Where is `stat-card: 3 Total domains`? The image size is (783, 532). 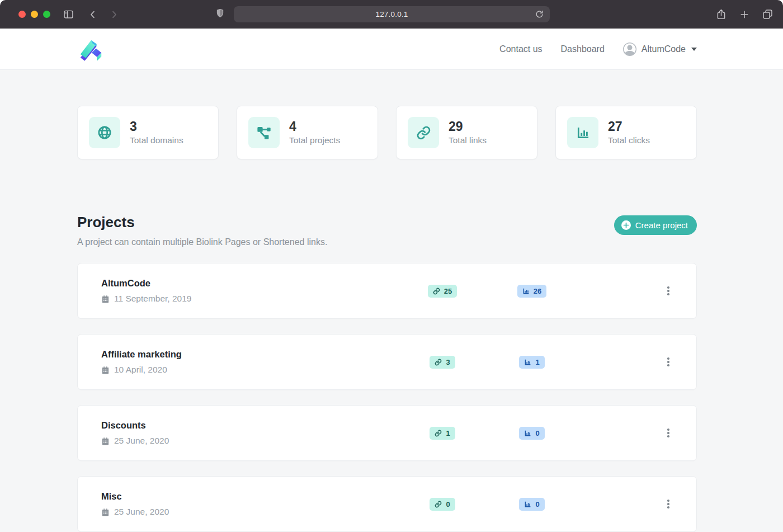 stat-card: 3 Total domains is located at coordinates (148, 133).